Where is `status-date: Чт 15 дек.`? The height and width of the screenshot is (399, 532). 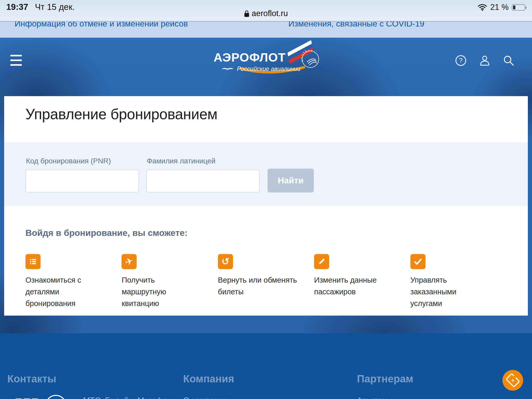 status-date: Чт 15 дек. is located at coordinates (55, 7).